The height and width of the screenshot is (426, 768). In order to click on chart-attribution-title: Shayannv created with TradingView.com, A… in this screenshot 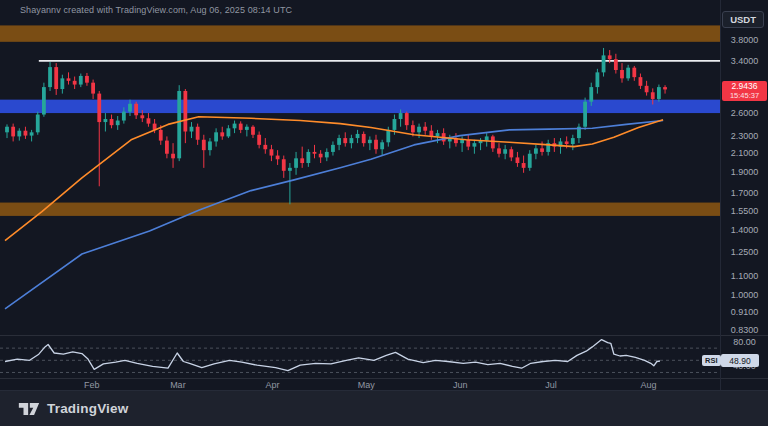, I will do `click(156, 10)`.